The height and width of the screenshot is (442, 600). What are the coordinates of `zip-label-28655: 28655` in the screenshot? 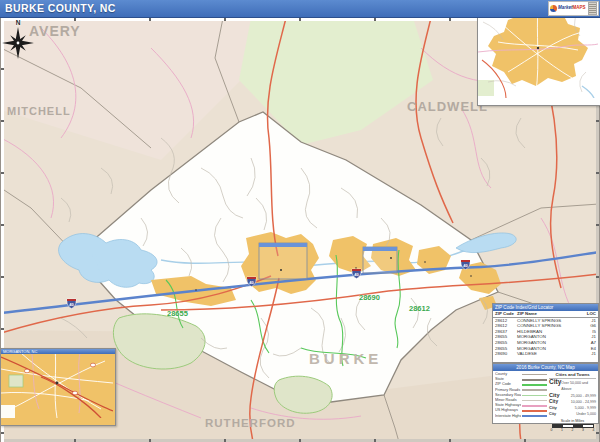 It's located at (178, 314).